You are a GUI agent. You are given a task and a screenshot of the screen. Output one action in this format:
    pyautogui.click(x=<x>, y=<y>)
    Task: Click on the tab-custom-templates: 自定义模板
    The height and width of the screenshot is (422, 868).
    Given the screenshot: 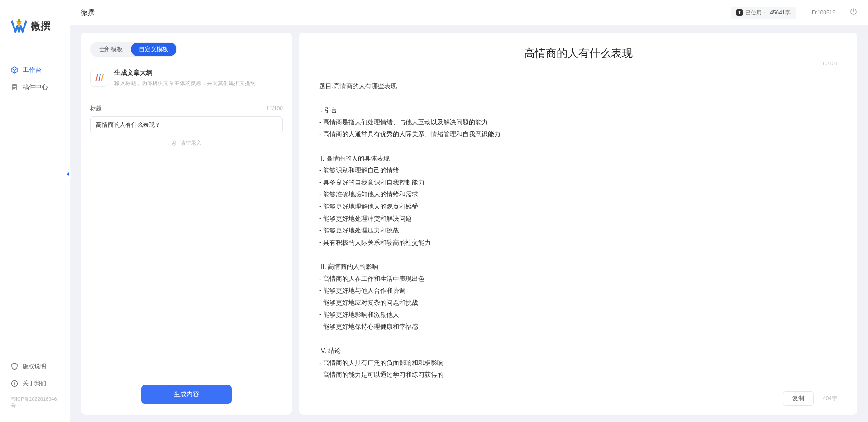 What is the action you would take?
    pyautogui.click(x=154, y=49)
    